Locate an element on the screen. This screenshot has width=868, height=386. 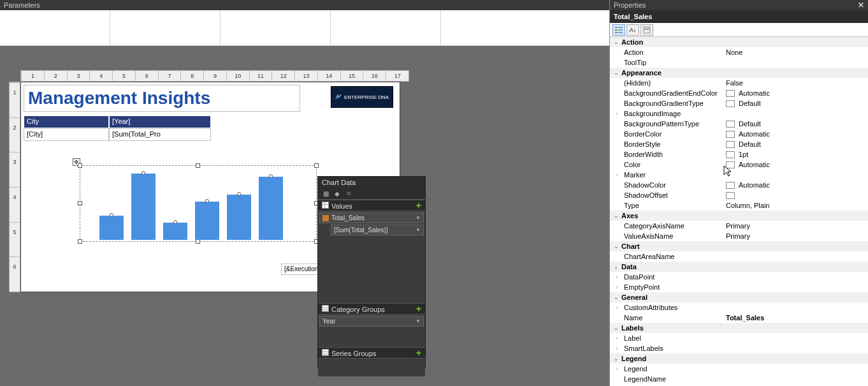
chart-data-panel: Chart Data ▦ ◆ ✕ Values + Total_Sales ▼ … is located at coordinates (372, 272).